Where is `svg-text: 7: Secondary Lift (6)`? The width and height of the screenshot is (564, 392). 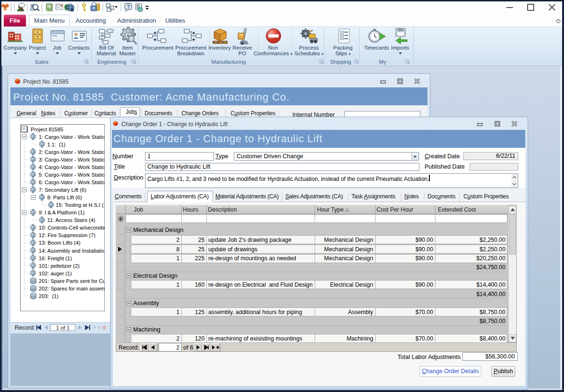 svg-text: 7: Secondary Lift (6) is located at coordinates (62, 190).